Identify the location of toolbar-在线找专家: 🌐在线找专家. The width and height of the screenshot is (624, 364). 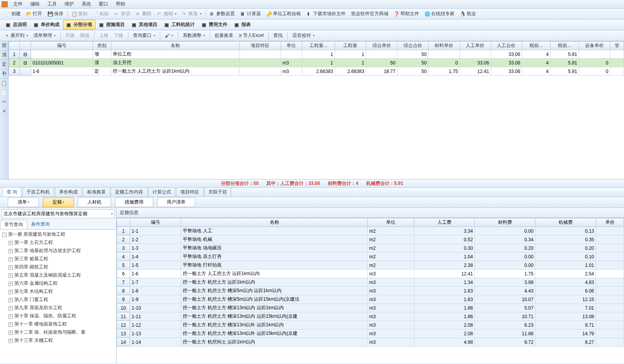
(439, 14).